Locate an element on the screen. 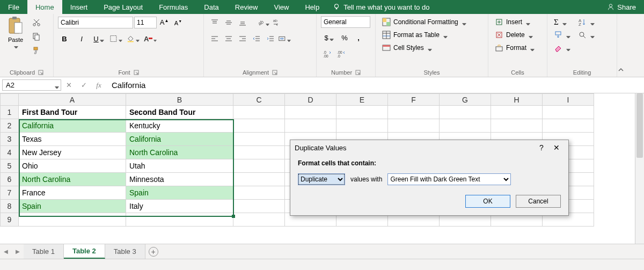  name-box: A2 is located at coordinates (32, 85).